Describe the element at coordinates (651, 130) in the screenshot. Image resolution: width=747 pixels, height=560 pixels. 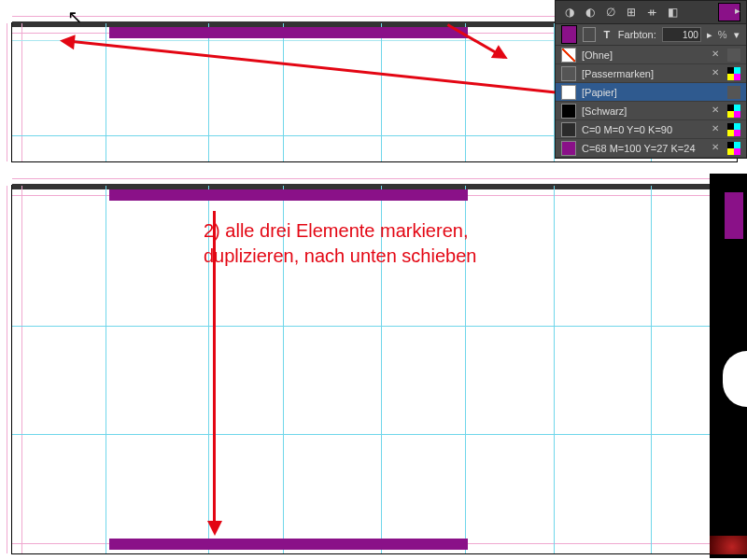
I see `swatch-row: C=0 M=0 Y=0 K=90✕` at that location.